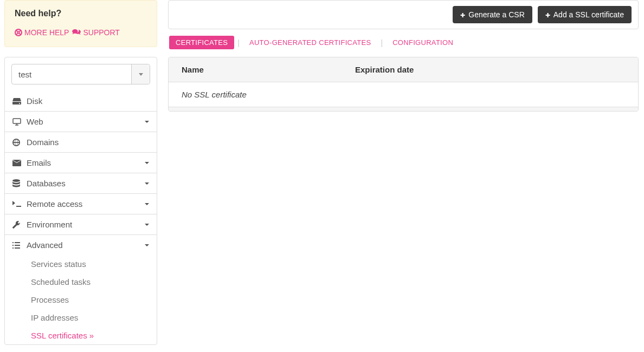 This screenshot has height=352, width=644. What do you see at coordinates (81, 183) in the screenshot?
I see `sidebar-item-databases: Databases` at bounding box center [81, 183].